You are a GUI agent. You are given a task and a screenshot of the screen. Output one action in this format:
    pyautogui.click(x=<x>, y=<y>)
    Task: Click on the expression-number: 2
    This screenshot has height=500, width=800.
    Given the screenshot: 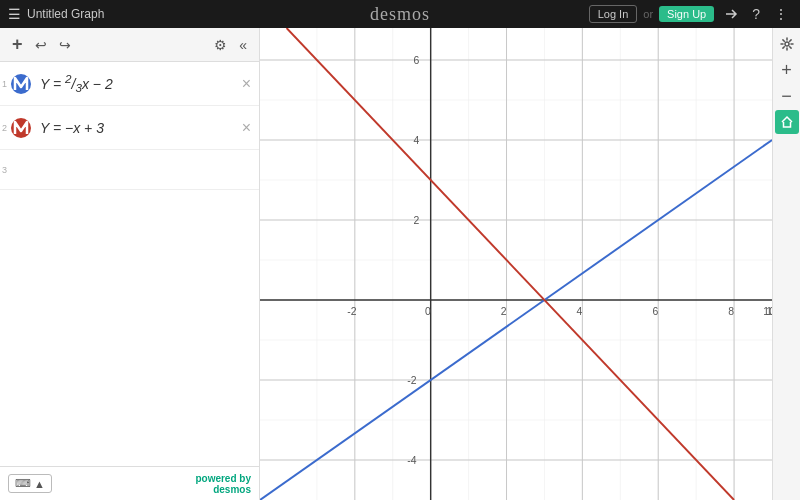 What is the action you would take?
    pyautogui.click(x=4, y=128)
    